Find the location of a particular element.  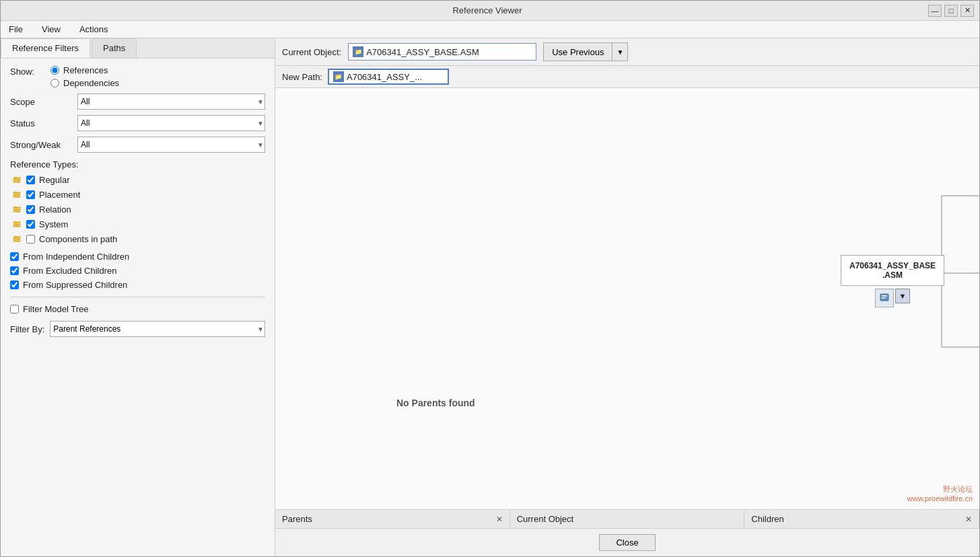

checkbox-system-input is located at coordinates (31, 225).